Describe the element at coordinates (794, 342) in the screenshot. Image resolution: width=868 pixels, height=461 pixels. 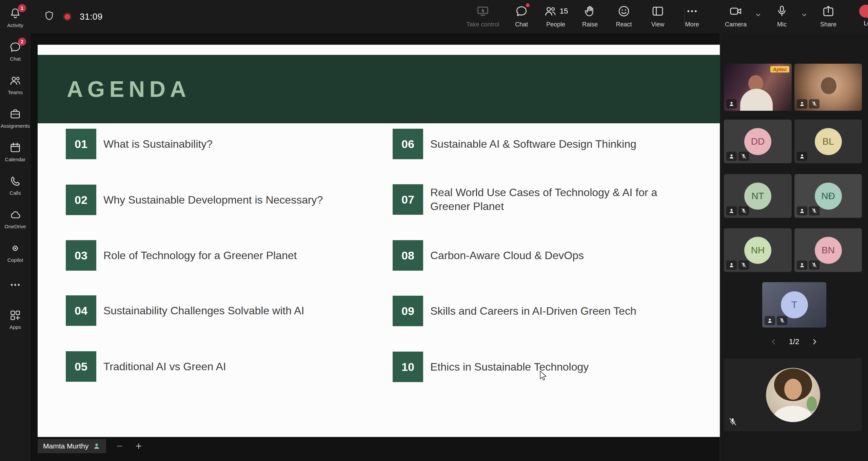
I see `participants-pager: 1/2` at that location.